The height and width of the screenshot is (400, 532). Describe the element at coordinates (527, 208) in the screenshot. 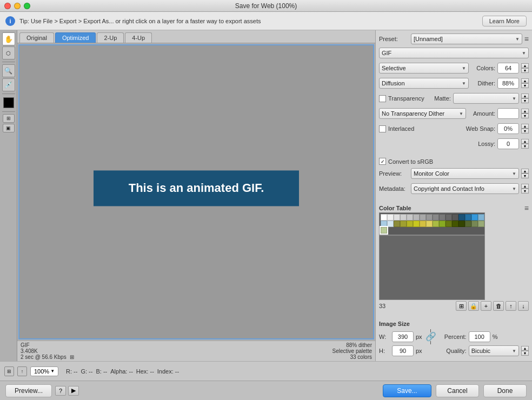

I see `color-table-menu-icon: ≡` at that location.